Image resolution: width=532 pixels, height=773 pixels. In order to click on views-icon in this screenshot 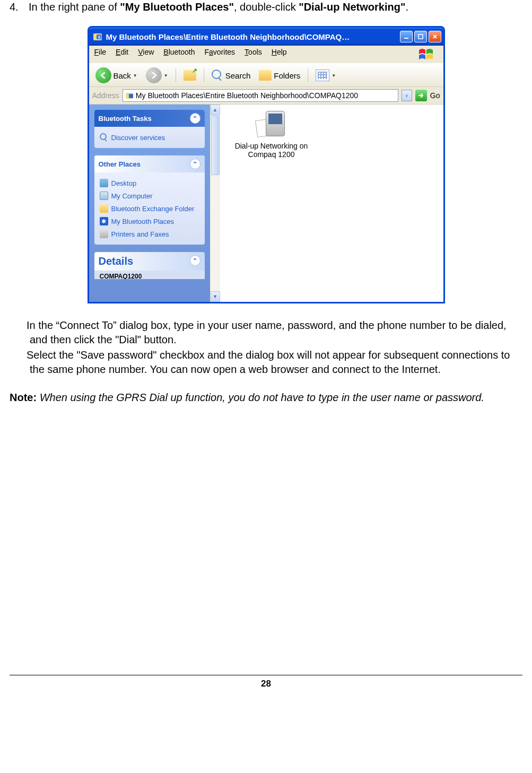, I will do `click(322, 75)`.